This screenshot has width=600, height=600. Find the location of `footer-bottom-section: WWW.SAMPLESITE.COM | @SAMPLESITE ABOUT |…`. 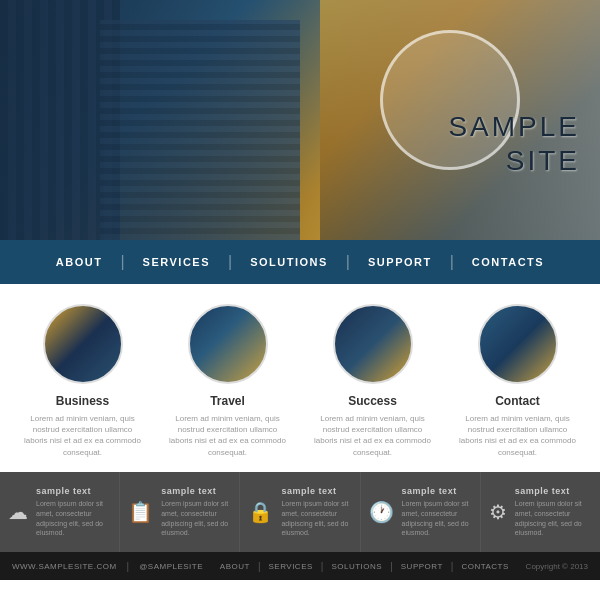

footer-bottom-section: WWW.SAMPLESITE.COM | @SAMPLESITE ABOUT |… is located at coordinates (300, 566).